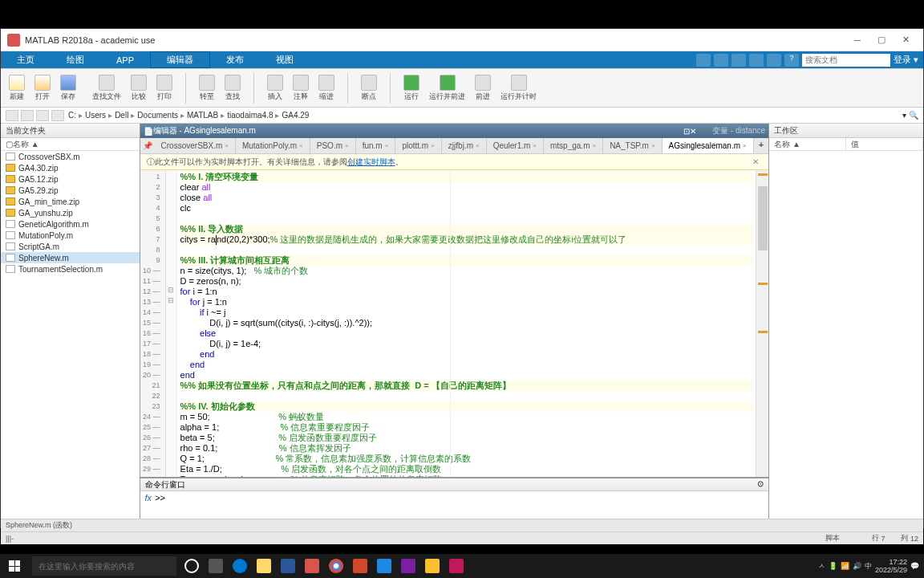 The width and height of the screenshot is (924, 578). I want to click on file-item: SphereNew.m, so click(71, 258).